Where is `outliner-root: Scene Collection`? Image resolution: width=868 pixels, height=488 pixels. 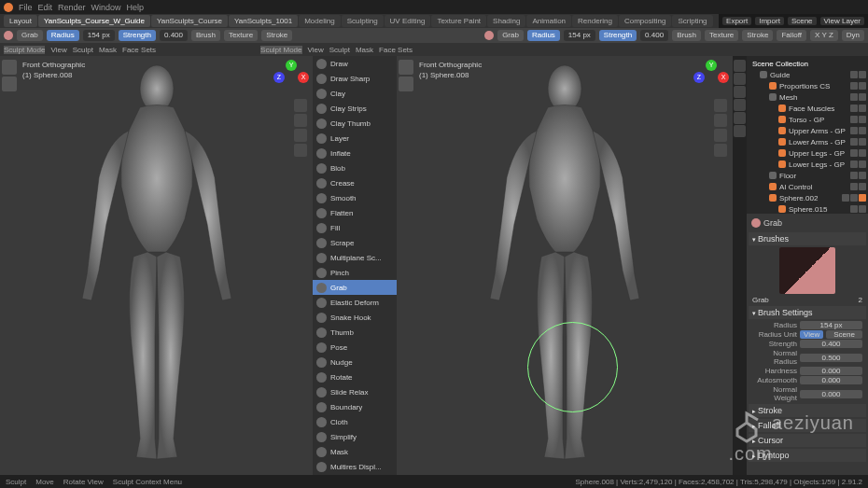 outliner-root: Scene Collection is located at coordinates (807, 63).